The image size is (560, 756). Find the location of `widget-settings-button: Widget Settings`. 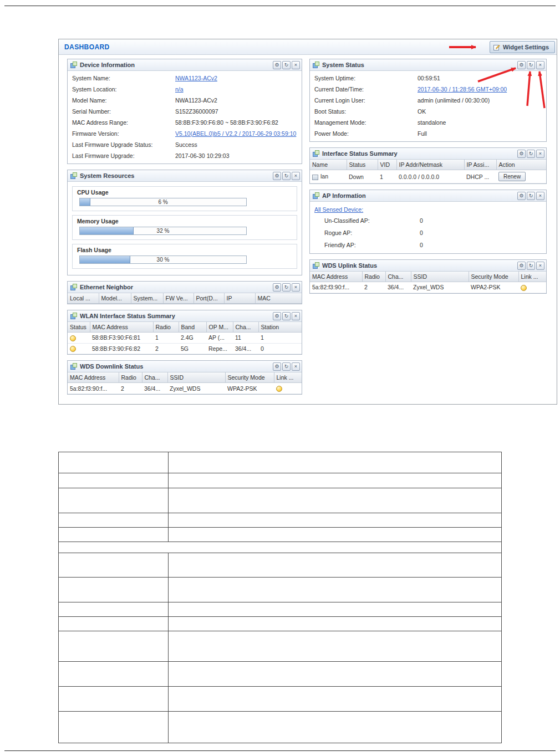

widget-settings-button: Widget Settings is located at coordinates (522, 47).